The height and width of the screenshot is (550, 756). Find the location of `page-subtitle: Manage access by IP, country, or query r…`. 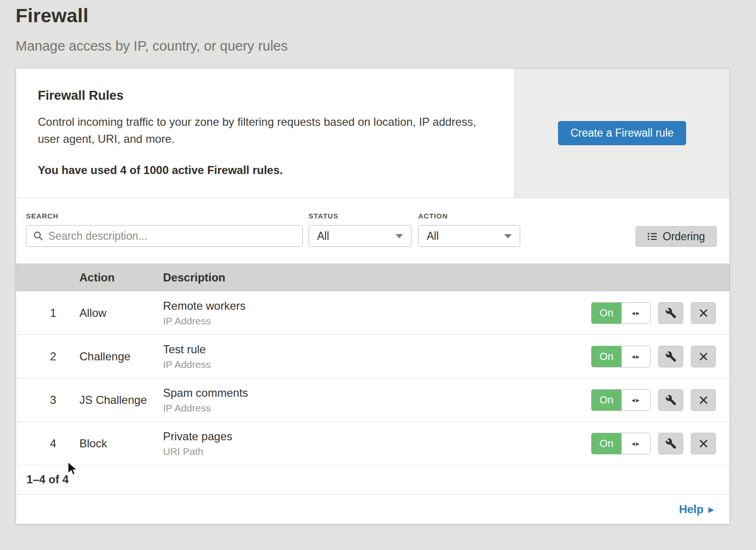

page-subtitle: Manage access by IP, country, or query r… is located at coordinates (373, 46).